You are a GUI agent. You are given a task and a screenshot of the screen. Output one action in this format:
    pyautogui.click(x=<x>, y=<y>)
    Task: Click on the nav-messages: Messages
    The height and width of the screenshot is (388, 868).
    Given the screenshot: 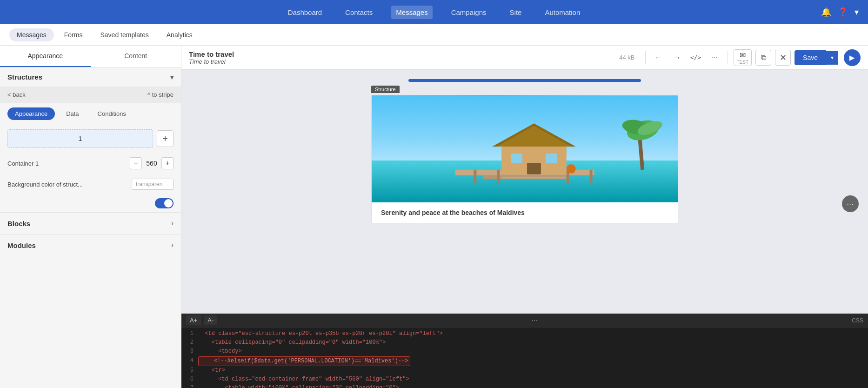 What is the action you would take?
    pyautogui.click(x=412, y=12)
    